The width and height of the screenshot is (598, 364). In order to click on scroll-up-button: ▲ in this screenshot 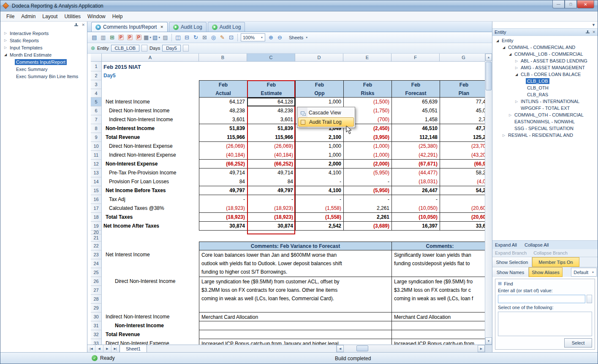, I will do `click(489, 57)`.